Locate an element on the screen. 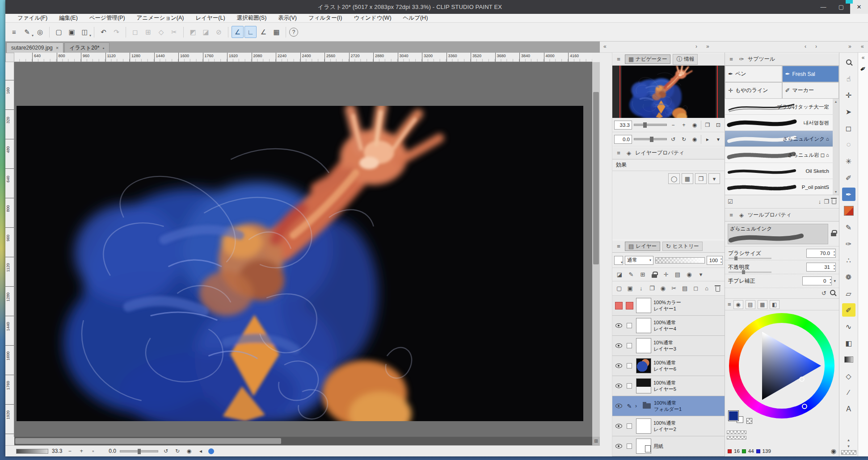 Image resolution: width=868 pixels, height=460 pixels. zoom-reset-icon: ◉ is located at coordinates (695, 125).